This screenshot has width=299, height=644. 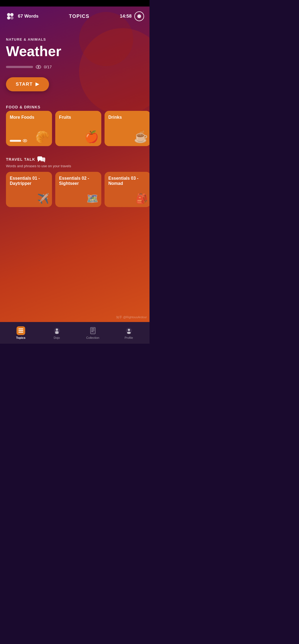 What do you see at coordinates (57, 333) in the screenshot?
I see `nav-item-dojo: Dojo` at bounding box center [57, 333].